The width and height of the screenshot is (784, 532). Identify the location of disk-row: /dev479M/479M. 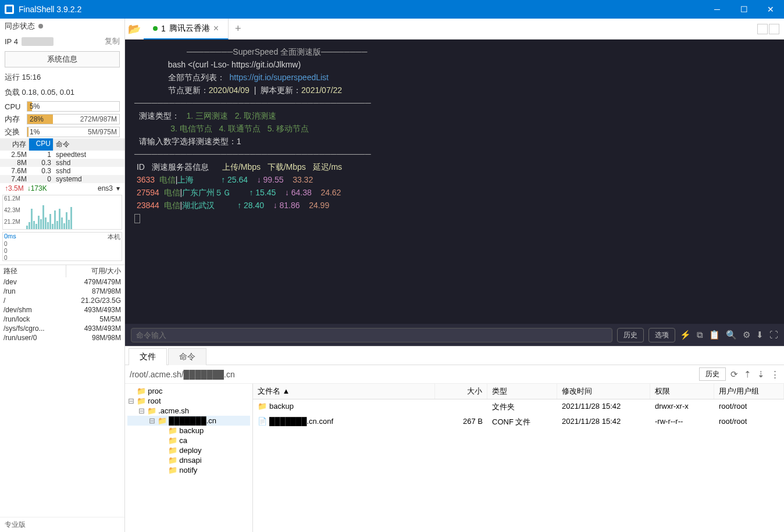
(62, 282).